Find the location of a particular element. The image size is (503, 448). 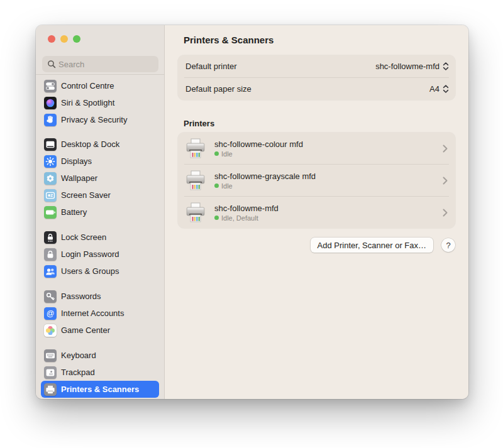

sidebar-group: Keyboard Trackpad Printers & Scanners is located at coordinates (100, 372).